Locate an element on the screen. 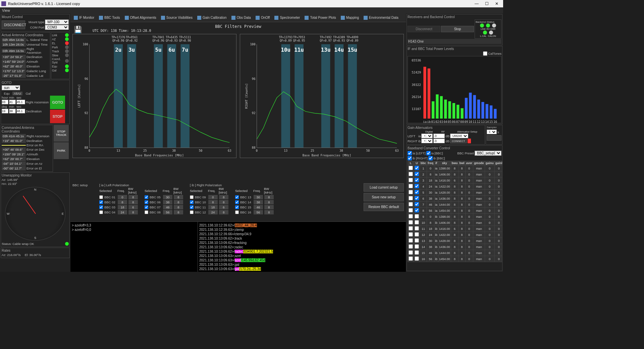  toolbar-onoff: OnOff is located at coordinates (263, 18).